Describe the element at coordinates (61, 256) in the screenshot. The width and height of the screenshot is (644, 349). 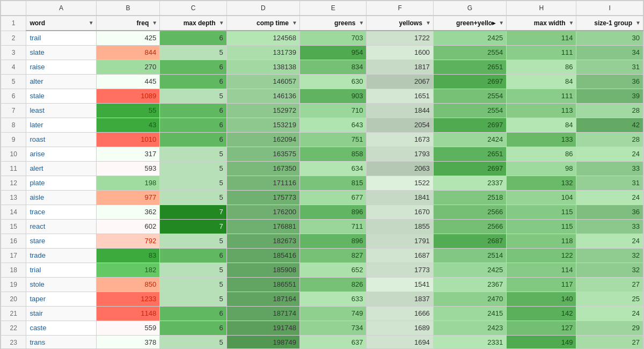
I see `cell-word: trade` at that location.